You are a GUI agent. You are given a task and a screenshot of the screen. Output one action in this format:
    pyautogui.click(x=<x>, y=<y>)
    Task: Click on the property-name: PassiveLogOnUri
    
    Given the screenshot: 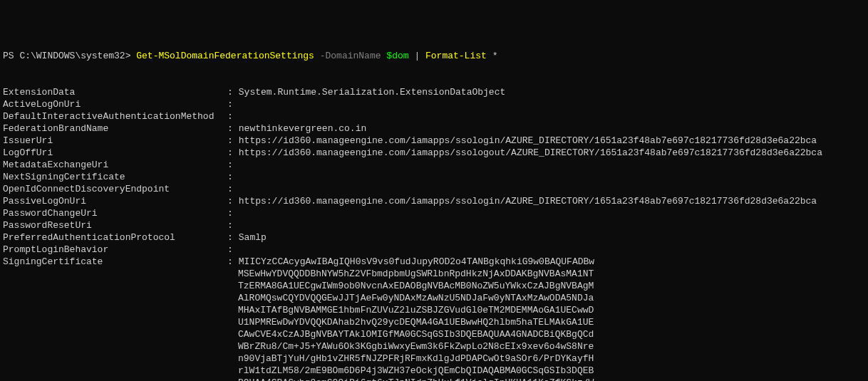 What is the action you would take?
    pyautogui.click(x=115, y=201)
    